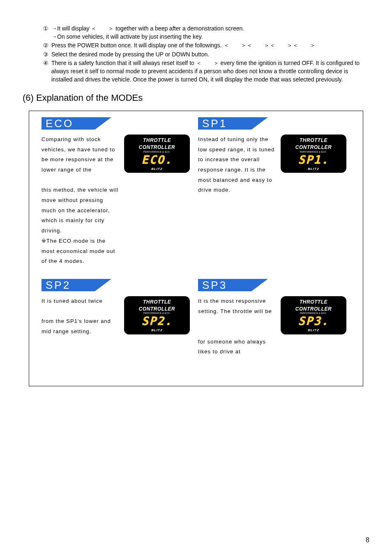 This screenshot has width=392, height=557. What do you see at coordinates (157, 160) in the screenshot?
I see `device-display: ECO.` at bounding box center [157, 160].